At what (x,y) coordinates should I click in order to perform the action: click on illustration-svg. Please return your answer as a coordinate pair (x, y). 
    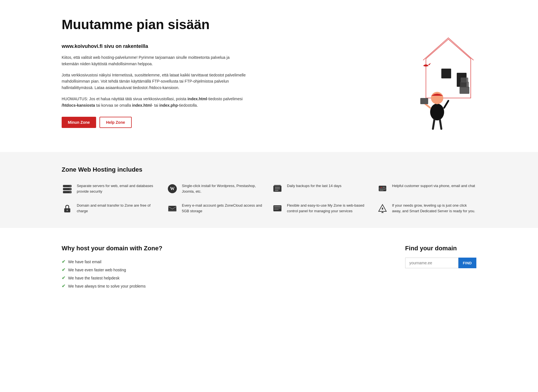
    Looking at the image, I should click on (434, 78).